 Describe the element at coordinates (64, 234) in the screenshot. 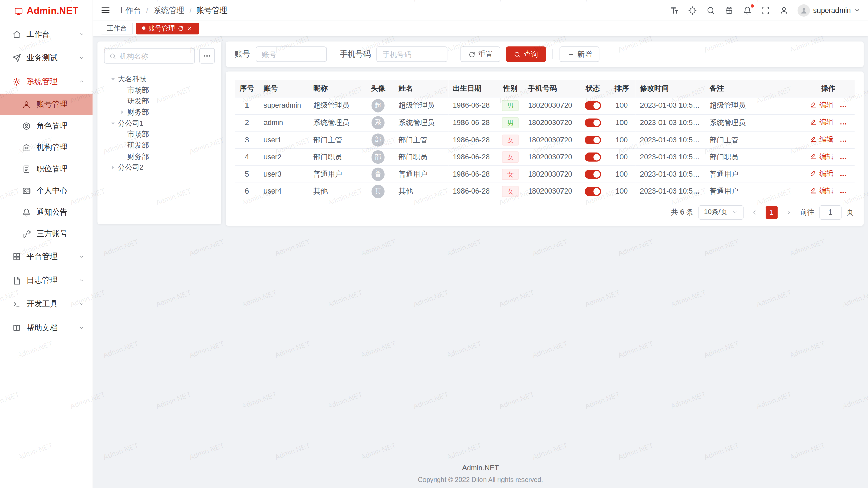

I see `sidebar-item-label: 三方账号` at that location.